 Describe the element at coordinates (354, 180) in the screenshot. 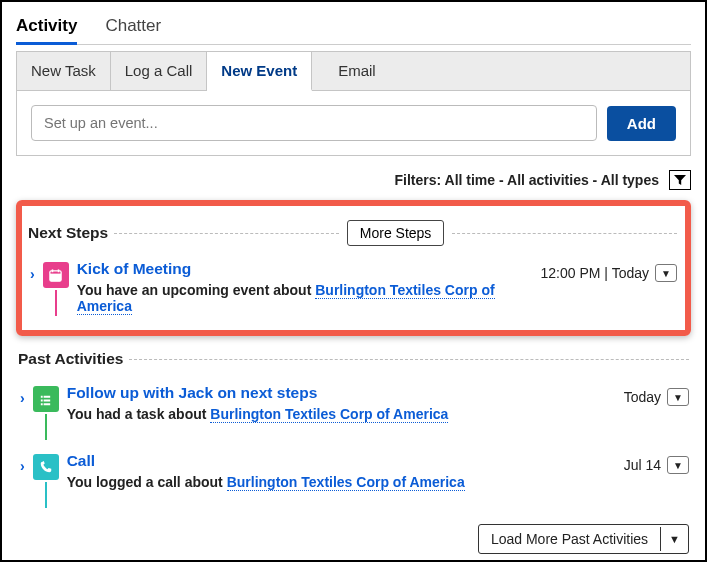

I see `filters-row: Filters: All time - All activities - All…` at that location.